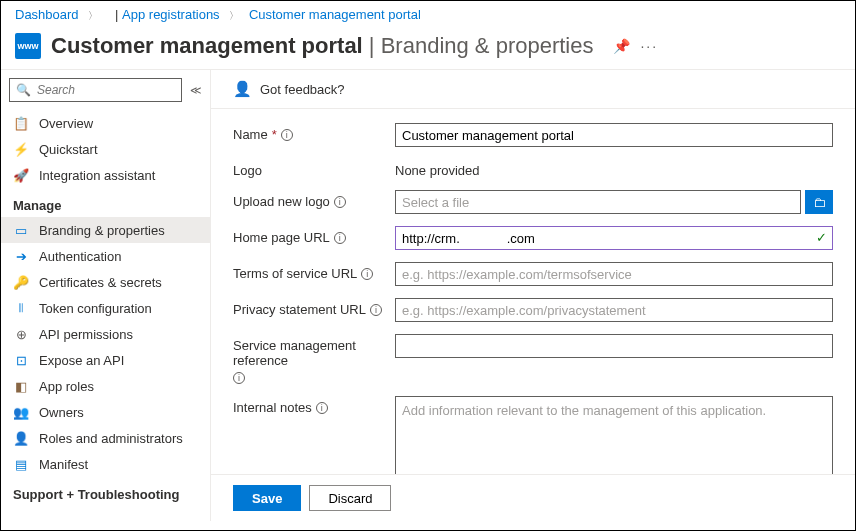  What do you see at coordinates (248, 170) in the screenshot?
I see `logo-label: Logo` at bounding box center [248, 170].